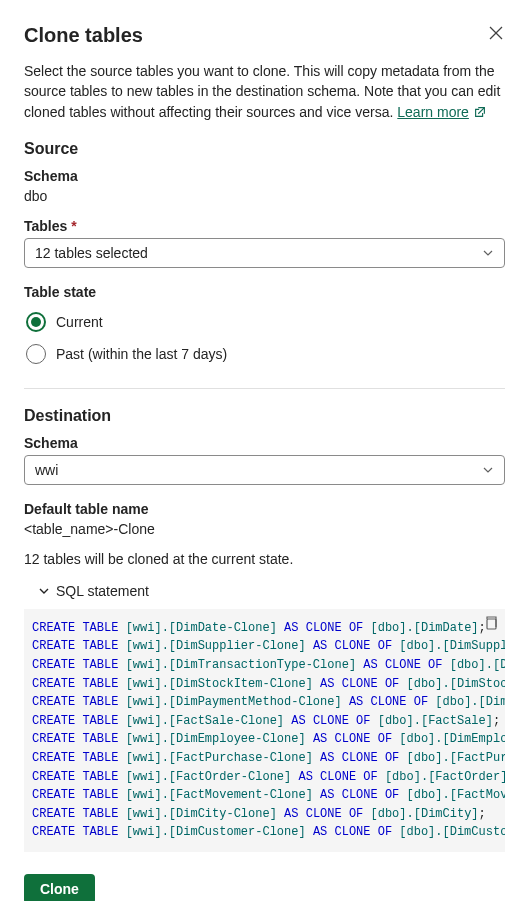 This screenshot has height=901, width=529. What do you see at coordinates (142, 354) in the screenshot?
I see `radio-past-label: Past (within the last 7 days)` at bounding box center [142, 354].